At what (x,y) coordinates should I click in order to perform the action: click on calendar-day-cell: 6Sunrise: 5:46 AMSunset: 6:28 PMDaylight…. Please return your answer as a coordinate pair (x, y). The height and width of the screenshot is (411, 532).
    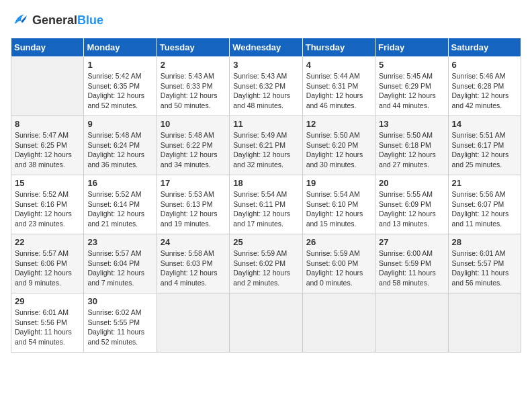
    Looking at the image, I should click on (484, 87).